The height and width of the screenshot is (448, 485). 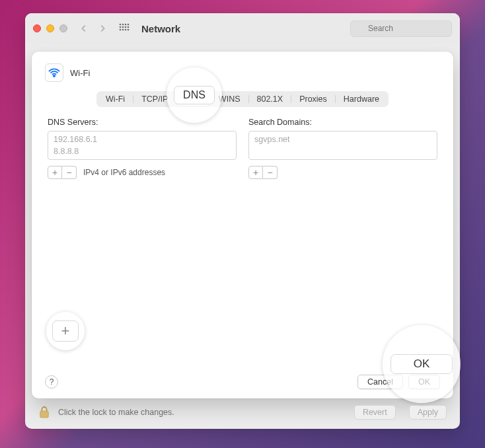 I want to click on list-item: 192.168.6.1, so click(x=142, y=139).